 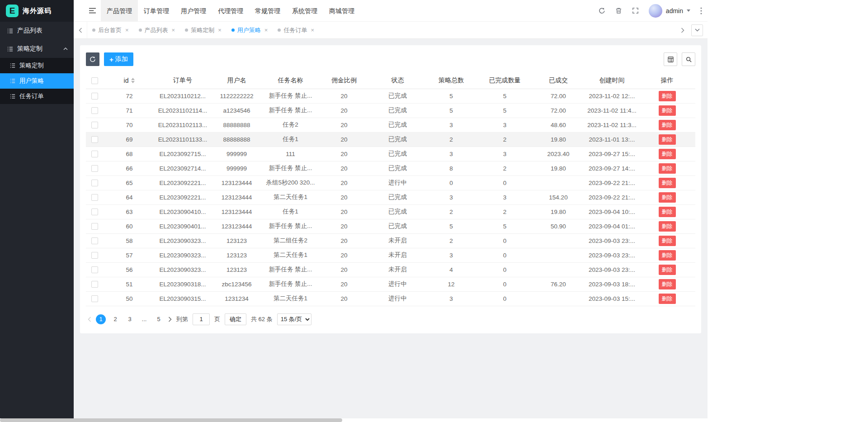 I want to click on column-header: 用户名, so click(x=237, y=81).